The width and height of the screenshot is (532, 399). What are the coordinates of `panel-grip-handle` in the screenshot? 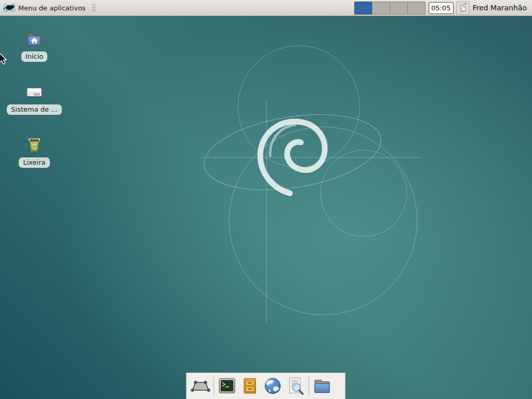 It's located at (94, 8).